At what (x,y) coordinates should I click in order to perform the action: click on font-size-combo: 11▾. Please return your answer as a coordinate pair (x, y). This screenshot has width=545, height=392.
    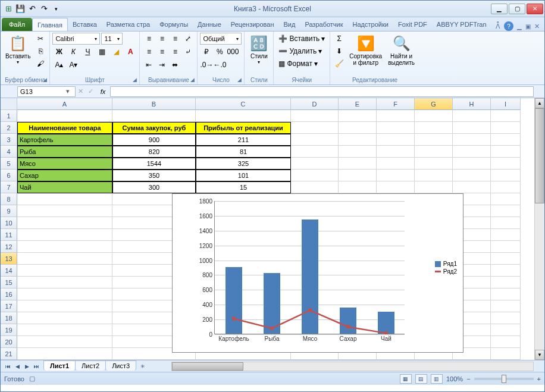
    Looking at the image, I should click on (112, 39).